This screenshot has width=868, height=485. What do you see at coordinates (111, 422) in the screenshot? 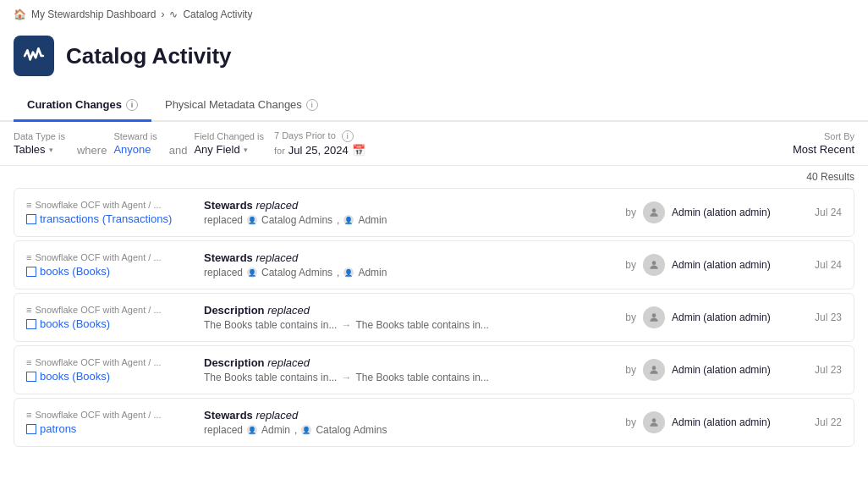
I see `activity-source: ≡ Snowflake OCF with Agent / ... patrons` at bounding box center [111, 422].